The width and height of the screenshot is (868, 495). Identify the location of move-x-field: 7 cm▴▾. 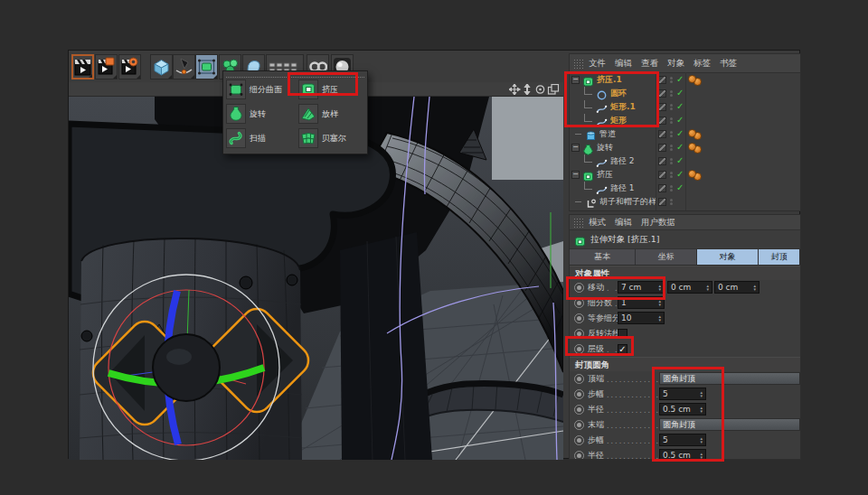
(641, 287).